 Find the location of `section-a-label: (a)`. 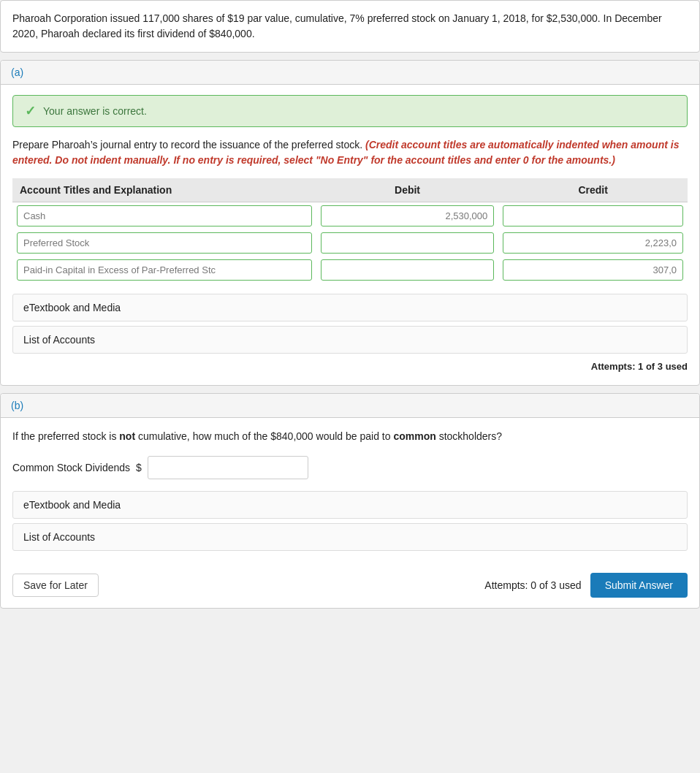

section-a-label: (a) is located at coordinates (350, 73).